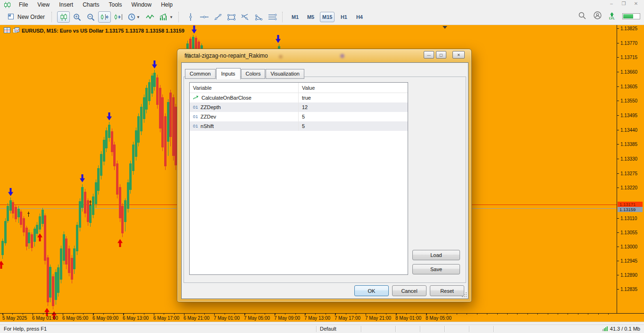 The image size is (644, 333). I want to click on price-tick-label: 1.13220, so click(629, 188).